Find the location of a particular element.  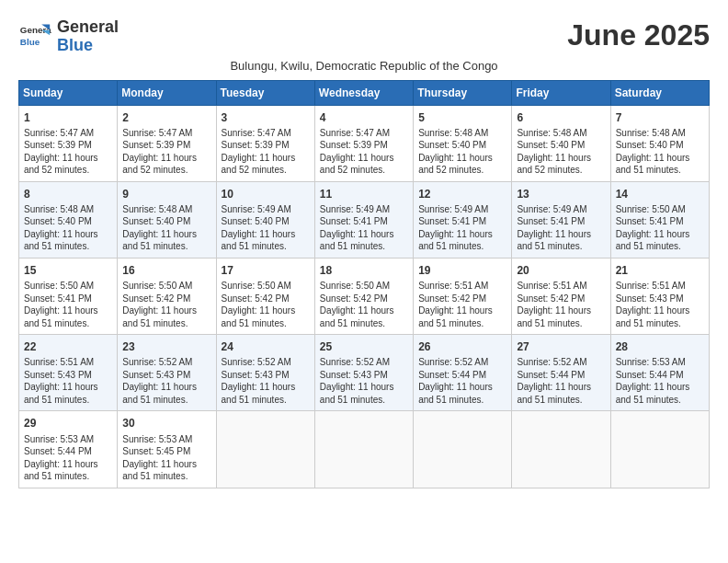

day-number: 8 is located at coordinates (68, 194).